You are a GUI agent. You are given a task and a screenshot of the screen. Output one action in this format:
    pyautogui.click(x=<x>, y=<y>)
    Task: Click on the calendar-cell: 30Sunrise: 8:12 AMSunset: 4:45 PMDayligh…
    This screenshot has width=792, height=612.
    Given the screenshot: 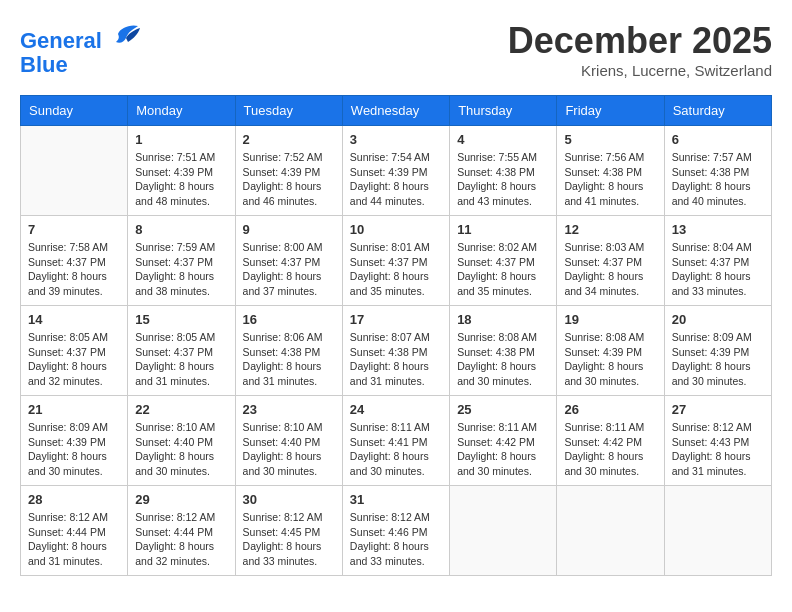 What is the action you would take?
    pyautogui.click(x=288, y=531)
    